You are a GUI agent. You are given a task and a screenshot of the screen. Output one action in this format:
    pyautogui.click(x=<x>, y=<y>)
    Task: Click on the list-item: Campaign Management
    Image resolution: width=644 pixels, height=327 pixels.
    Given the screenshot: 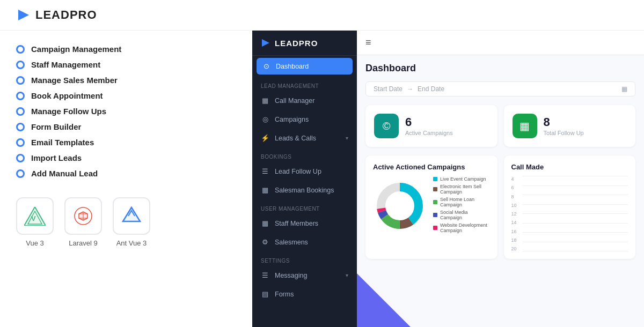 What is the action you would take?
    pyautogui.click(x=126, y=49)
    